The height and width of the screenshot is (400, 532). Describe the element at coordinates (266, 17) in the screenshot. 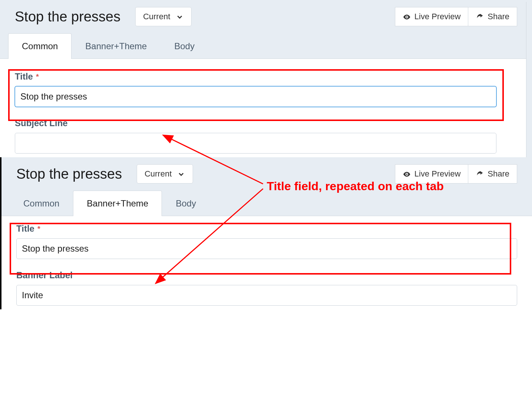

I see `editor-header: Stop the presses Current Live Preview Sh…` at that location.